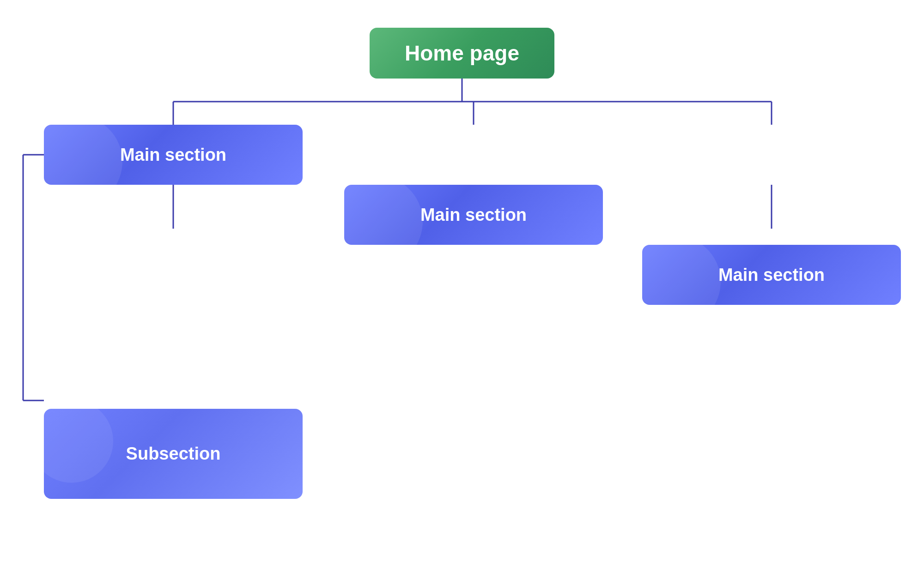 This screenshot has height=564, width=924. Describe the element at coordinates (474, 215) in the screenshot. I see `main-section-2-node: Main section` at that location.